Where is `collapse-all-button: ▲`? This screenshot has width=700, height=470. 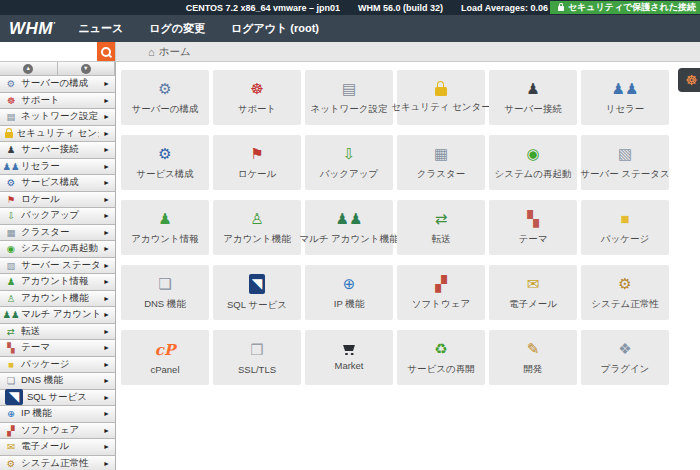
collapse-all-button: ▲ is located at coordinates (29, 69).